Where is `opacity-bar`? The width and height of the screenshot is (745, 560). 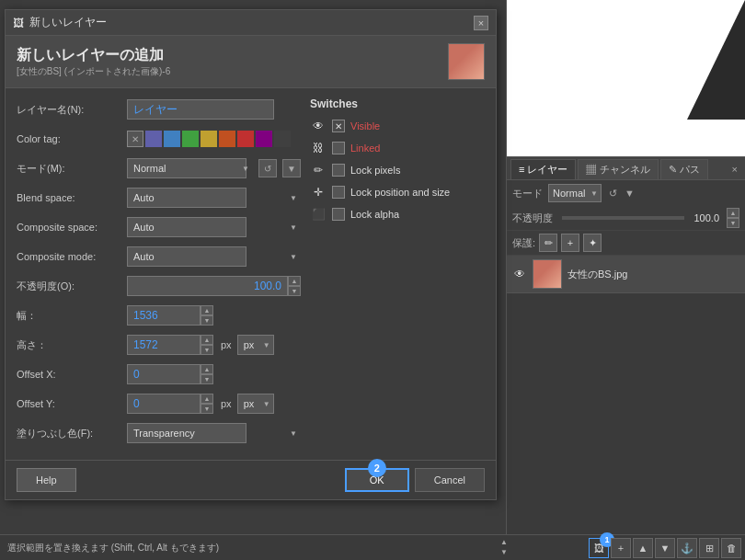 opacity-bar is located at coordinates (624, 218).